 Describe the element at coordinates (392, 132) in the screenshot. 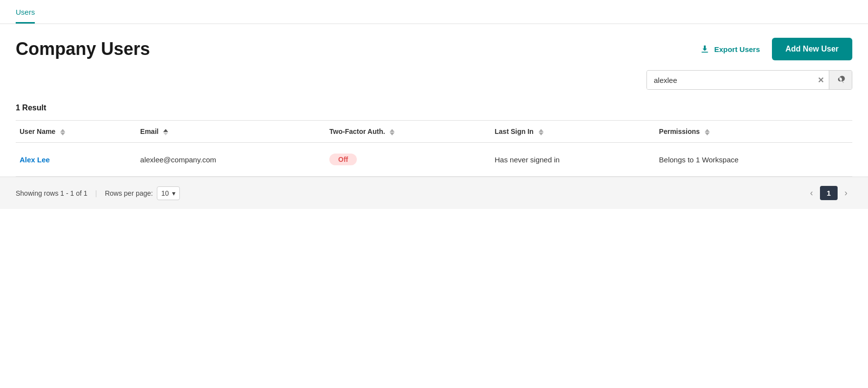

I see `sort-twofactor-icon` at that location.